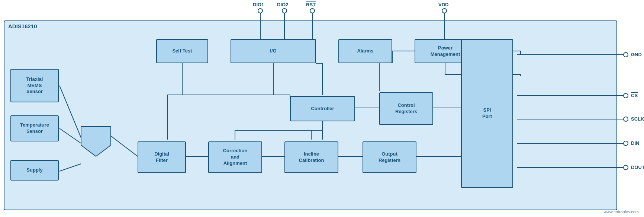  What do you see at coordinates (634, 95) in the screenshot?
I see `cs-pin-label: CS` at bounding box center [634, 95].